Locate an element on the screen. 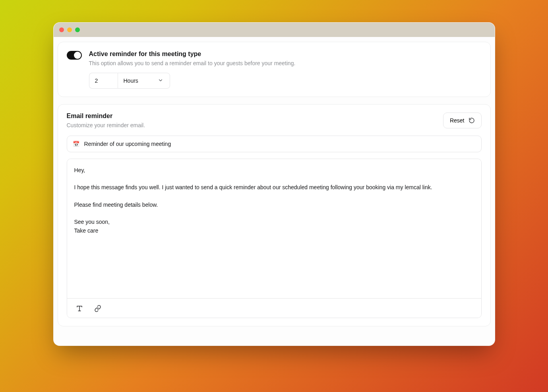 The image size is (548, 392). active-reminder-toggle is located at coordinates (74, 55).